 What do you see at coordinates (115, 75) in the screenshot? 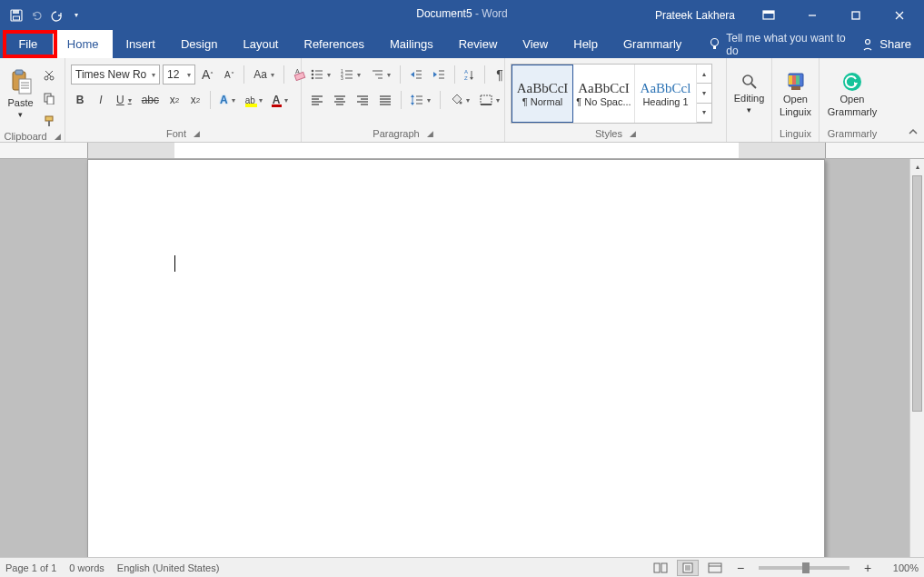
I see `font-name-input: Times New Ro▾` at bounding box center [115, 75].